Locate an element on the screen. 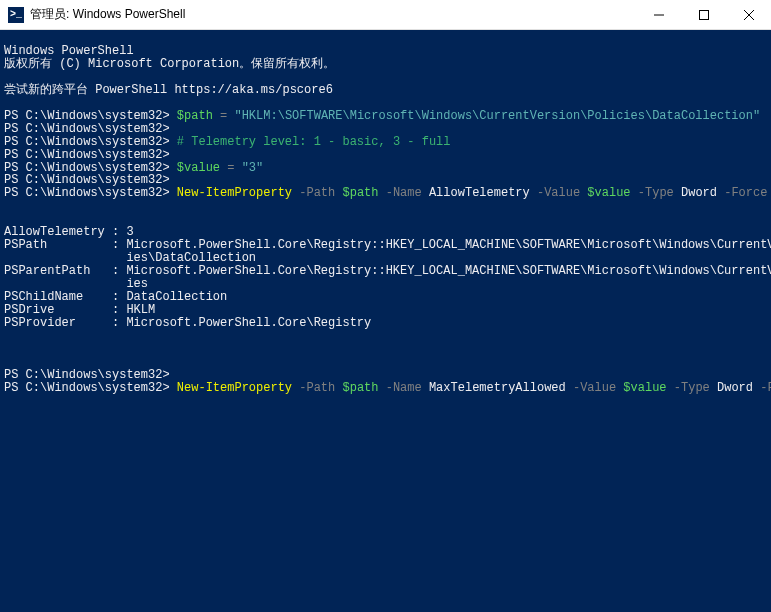 This screenshot has width=771, height=612. output-val: DataCollection is located at coordinates (176, 297).